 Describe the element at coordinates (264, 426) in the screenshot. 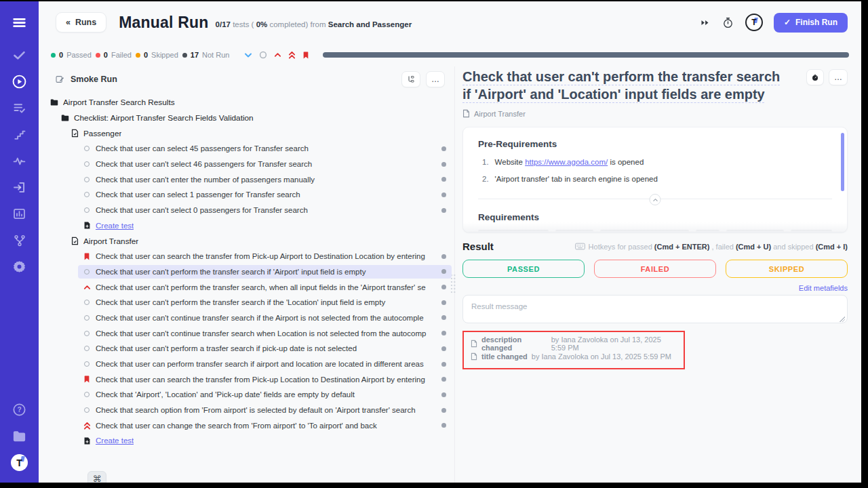

I see `tree-row-content: Check that user can change the search fr…` at that location.